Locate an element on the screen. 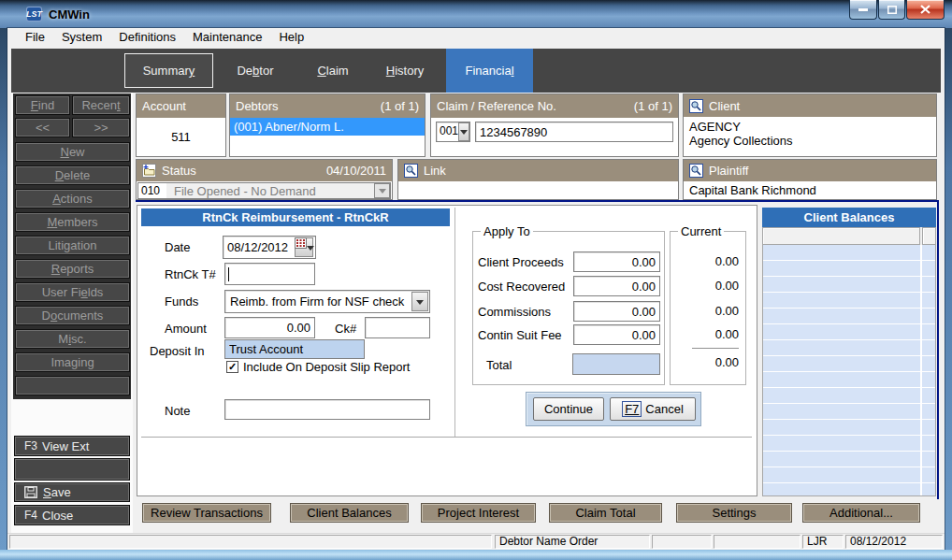 The width and height of the screenshot is (952, 560). title-bar is located at coordinates (476, 14).